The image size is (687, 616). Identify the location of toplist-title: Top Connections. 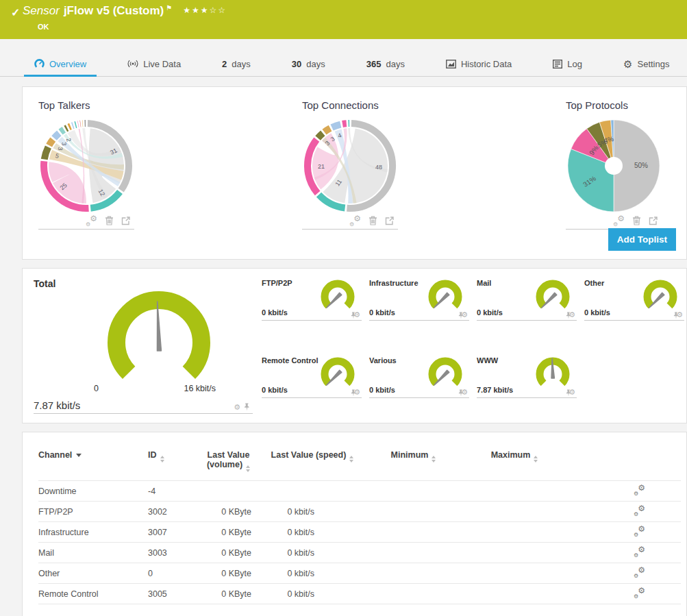
(350, 106).